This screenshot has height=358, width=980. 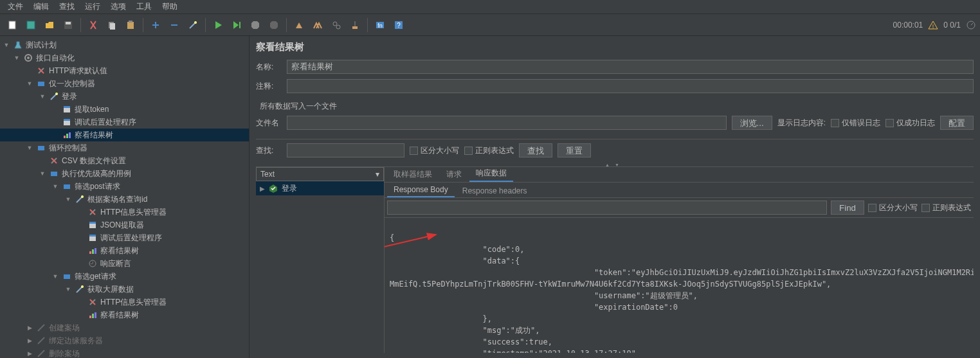 What do you see at coordinates (41, 6) in the screenshot?
I see `menu-edit: 编辑` at bounding box center [41, 6].